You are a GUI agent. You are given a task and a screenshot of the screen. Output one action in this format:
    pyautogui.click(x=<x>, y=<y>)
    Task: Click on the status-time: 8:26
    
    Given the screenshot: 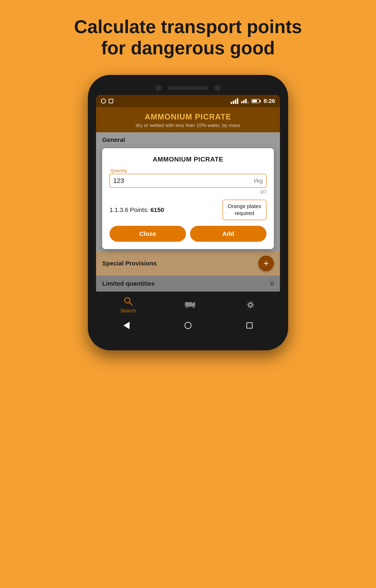 What is the action you would take?
    pyautogui.click(x=269, y=101)
    